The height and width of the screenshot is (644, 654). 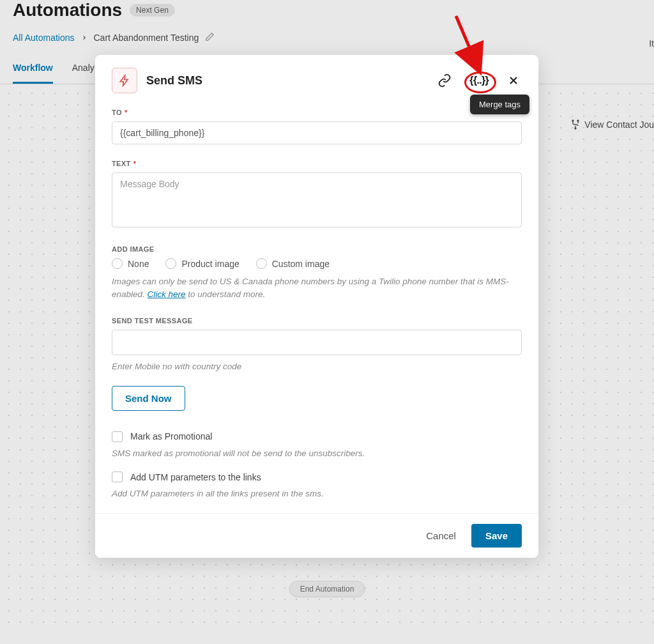 What do you see at coordinates (148, 399) in the screenshot?
I see `send-now-button: Send Now` at bounding box center [148, 399].